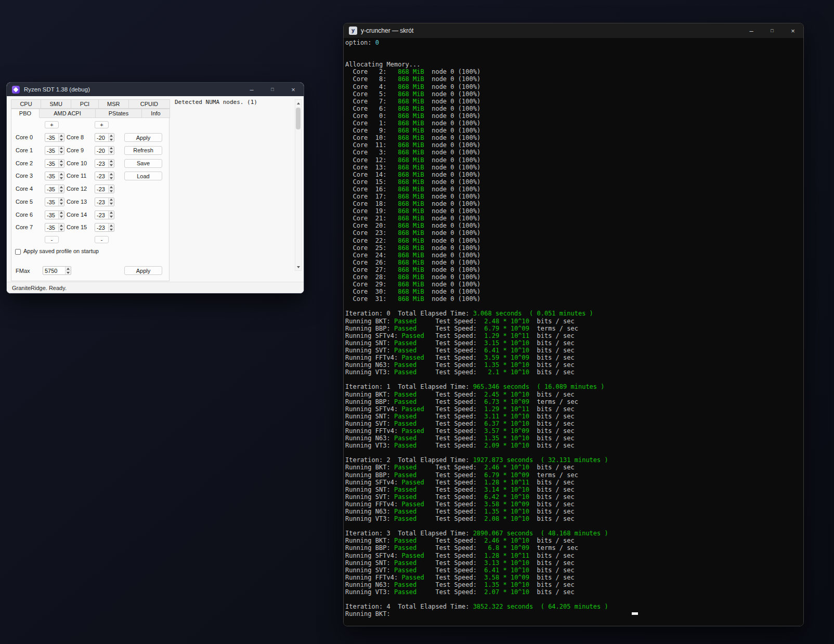  Describe the element at coordinates (54, 270) in the screenshot. I see `fmax-value: 5750` at that location.